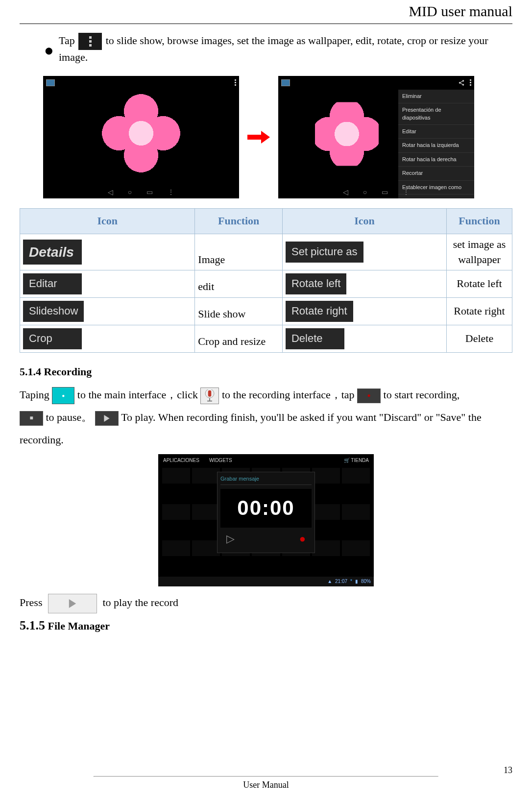 This screenshot has width=532, height=801. What do you see at coordinates (266, 47) in the screenshot?
I see `bullet-paragraph: ⬤ Tap to slide show, browse images, set …` at bounding box center [266, 47].